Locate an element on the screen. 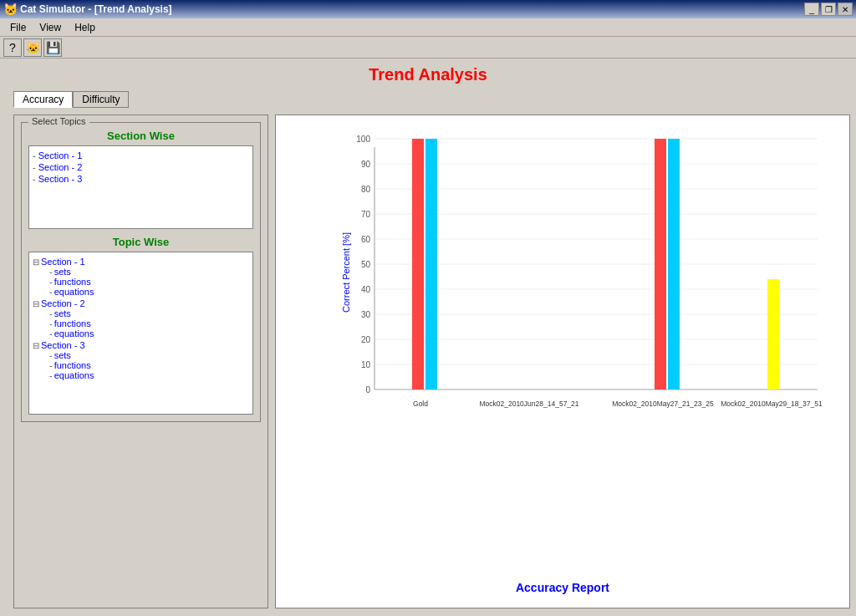 The height and width of the screenshot is (616, 856). tree-child-equations1: equations is located at coordinates (140, 292).